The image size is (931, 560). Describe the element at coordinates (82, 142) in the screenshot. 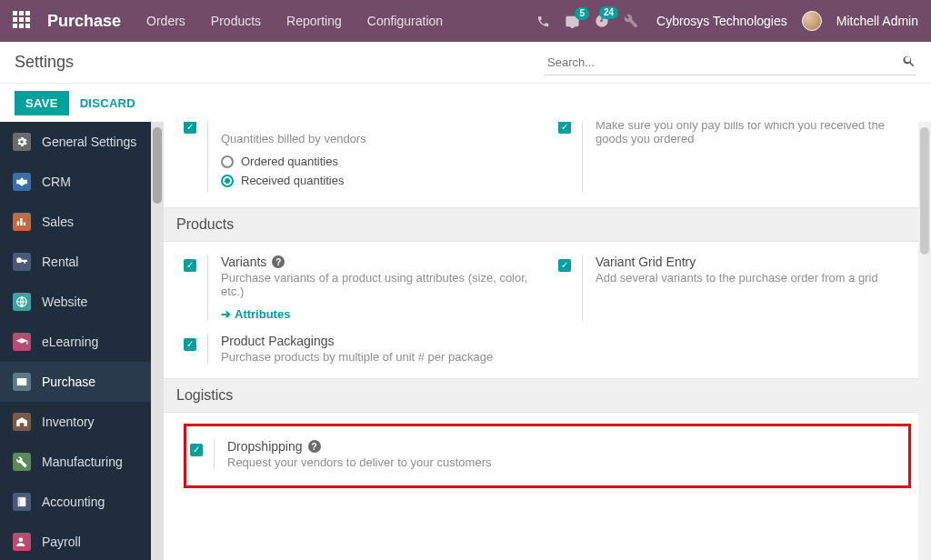

I see `sidebar-item-general-settings: General Settings` at that location.